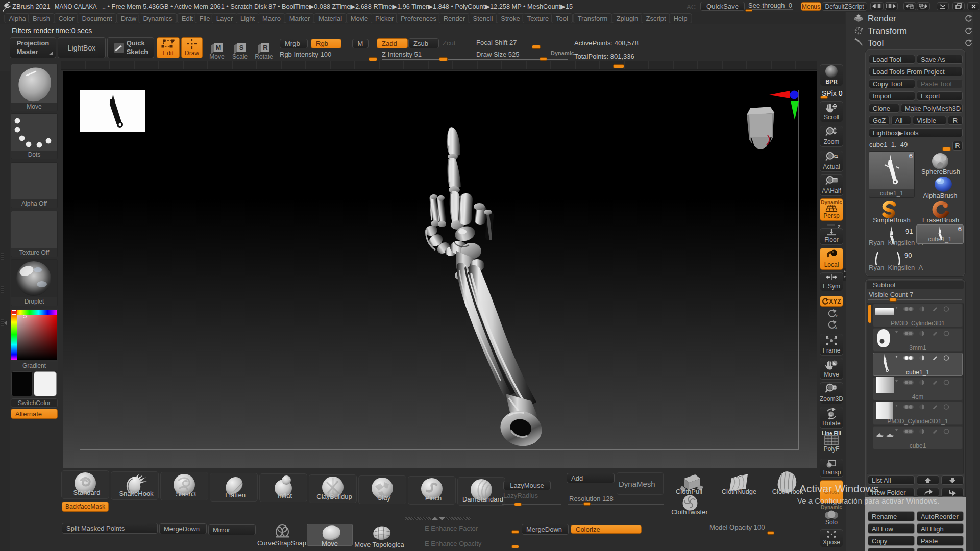 This screenshot has width=980, height=551. What do you see at coordinates (218, 48) in the screenshot?
I see `svg-text: M` at bounding box center [218, 48].